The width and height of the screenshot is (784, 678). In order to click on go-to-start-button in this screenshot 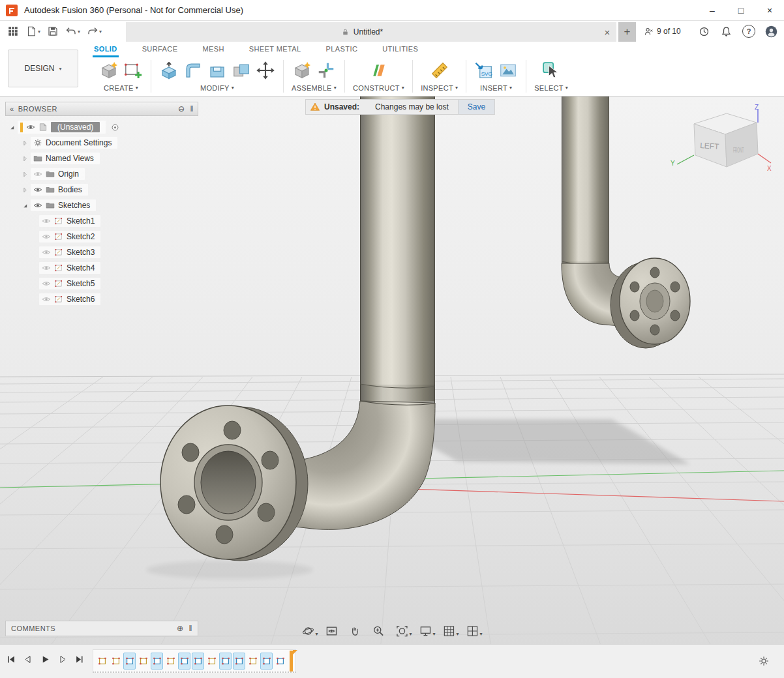, I will do `click(12, 660)`.